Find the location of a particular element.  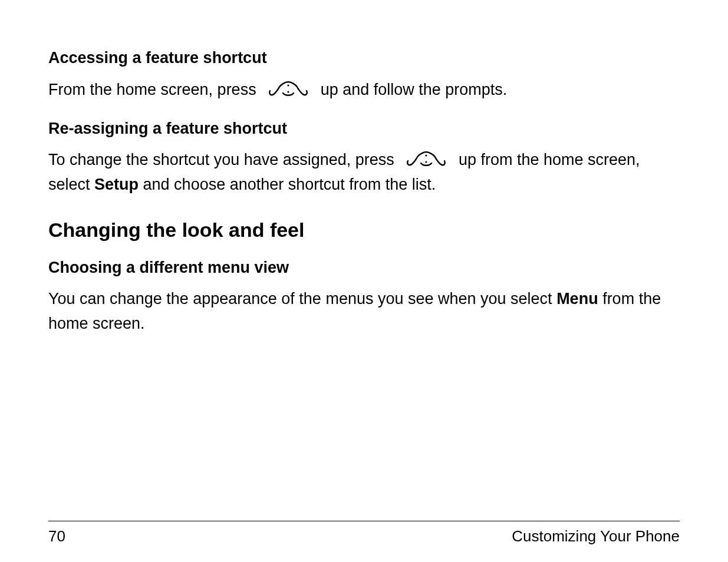

footer-row: 70 Customizing Your Phone is located at coordinates (364, 536).